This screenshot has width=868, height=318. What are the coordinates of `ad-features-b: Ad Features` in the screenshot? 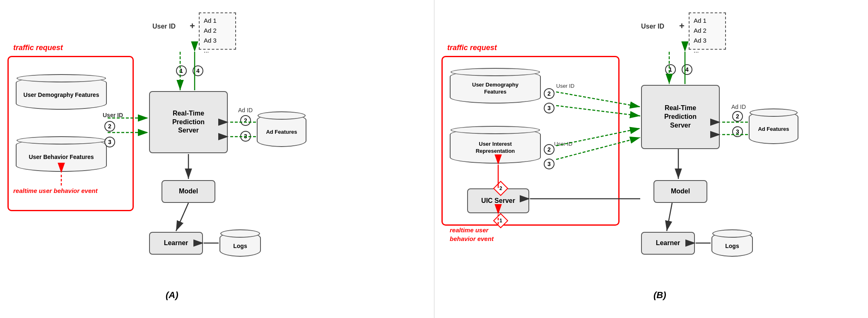 It's located at (774, 128).